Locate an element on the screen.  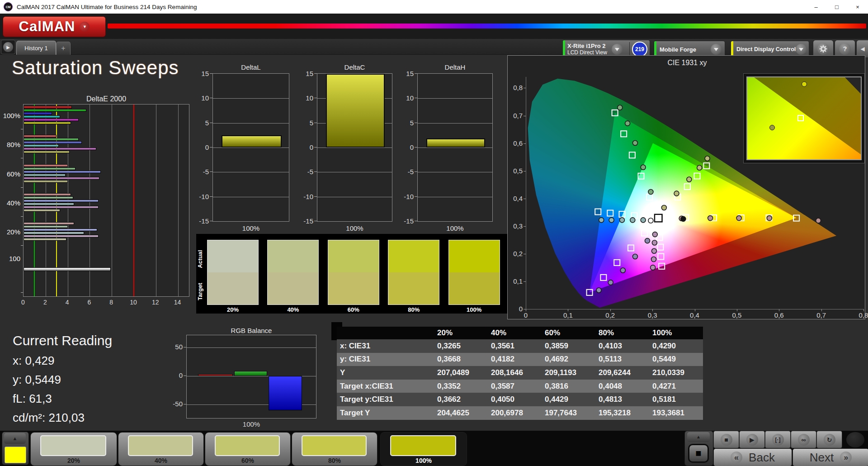
rgb-y-tick is located at coordinates (185, 347).